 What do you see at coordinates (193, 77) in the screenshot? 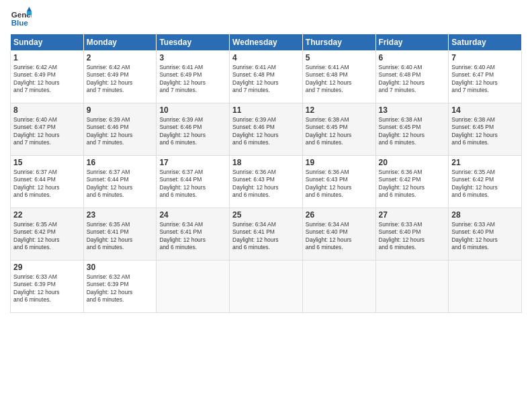
I see `calendar-cell: 3Sunrise: 6:41 AMSunset: 6:49 PMDaylight…` at bounding box center [193, 77].